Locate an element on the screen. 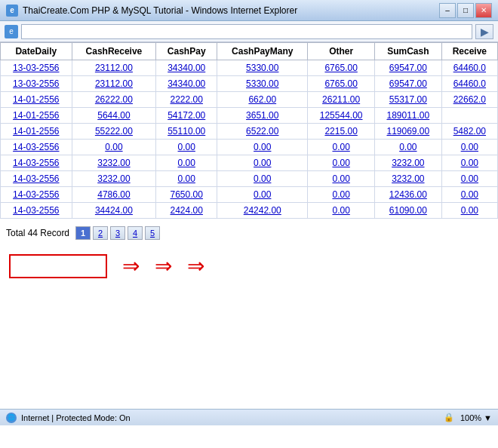  table-cell: 7650.00 is located at coordinates (187, 195).